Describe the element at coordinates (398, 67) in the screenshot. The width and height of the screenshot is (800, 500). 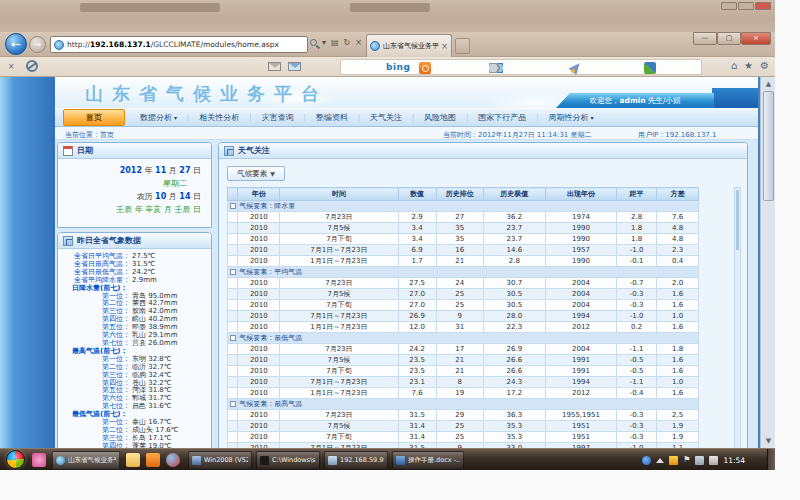
I see `bing-logo: bing` at that location.